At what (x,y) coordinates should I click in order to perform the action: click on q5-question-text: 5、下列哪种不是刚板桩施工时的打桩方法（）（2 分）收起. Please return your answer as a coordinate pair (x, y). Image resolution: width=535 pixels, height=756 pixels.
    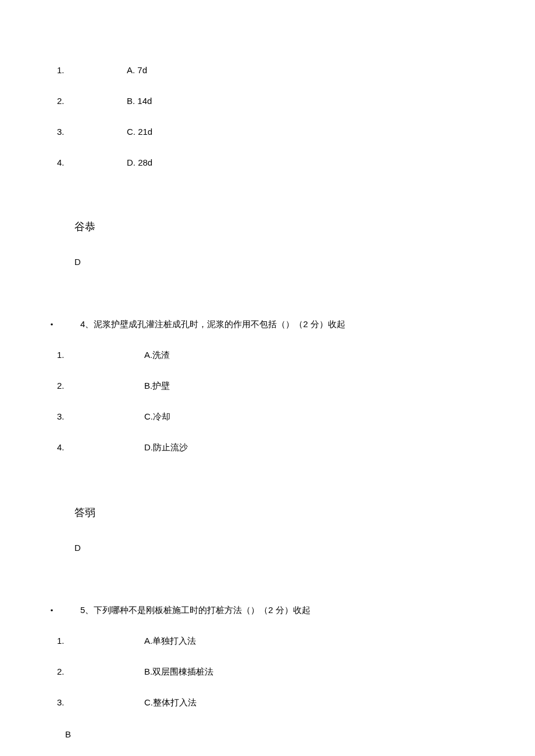
    Looking at the image, I should click on (195, 610).